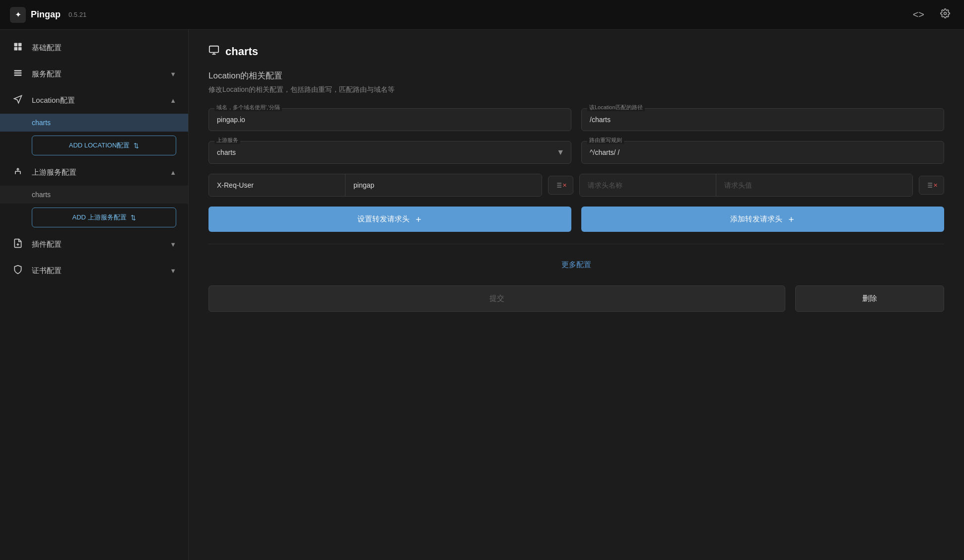 Image resolution: width=964 pixels, height=560 pixels. What do you see at coordinates (931, 185) in the screenshot?
I see `clear-header2-button: ✕` at bounding box center [931, 185].